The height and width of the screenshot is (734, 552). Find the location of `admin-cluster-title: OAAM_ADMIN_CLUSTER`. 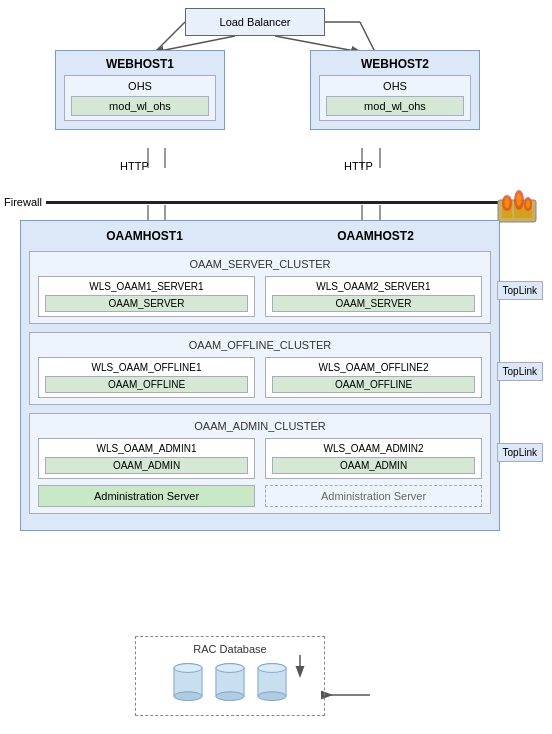

admin-cluster-title: OAAM_ADMIN_CLUSTER is located at coordinates (260, 426).